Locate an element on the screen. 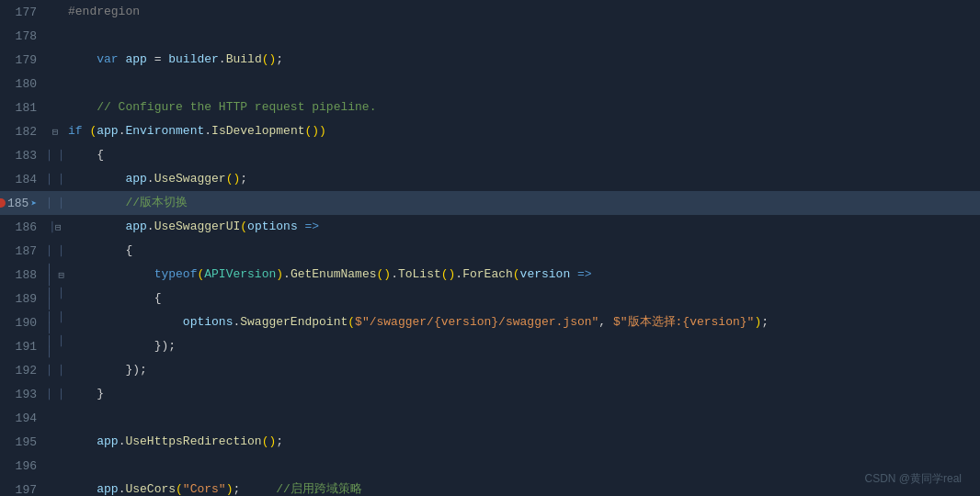 This screenshot has width=980, height=496. code-line: 177#endregion is located at coordinates (490, 12).